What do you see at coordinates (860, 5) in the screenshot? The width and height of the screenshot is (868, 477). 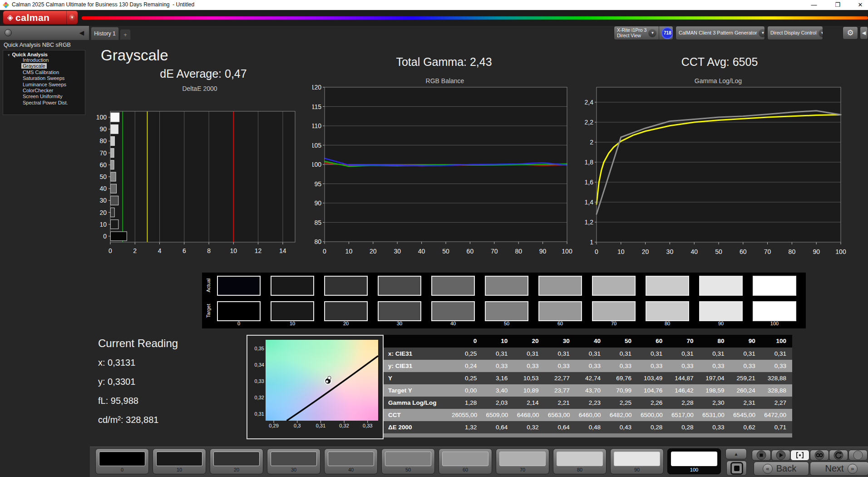 I see `close-icon: ✕` at bounding box center [860, 5].